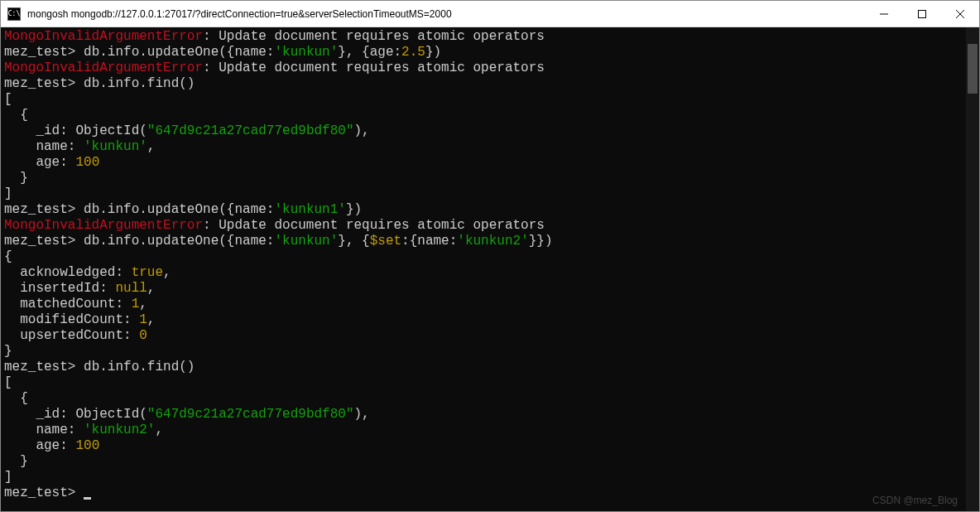 The width and height of the screenshot is (980, 512). I want to click on cmd-icon: C:\, so click(14, 14).